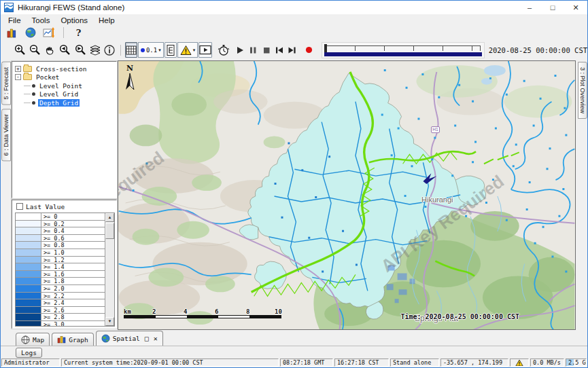  I want to click on stop-button, so click(266, 50).